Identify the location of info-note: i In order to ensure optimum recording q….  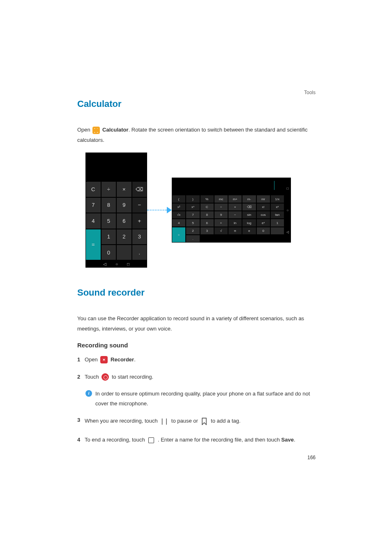
(201, 399).